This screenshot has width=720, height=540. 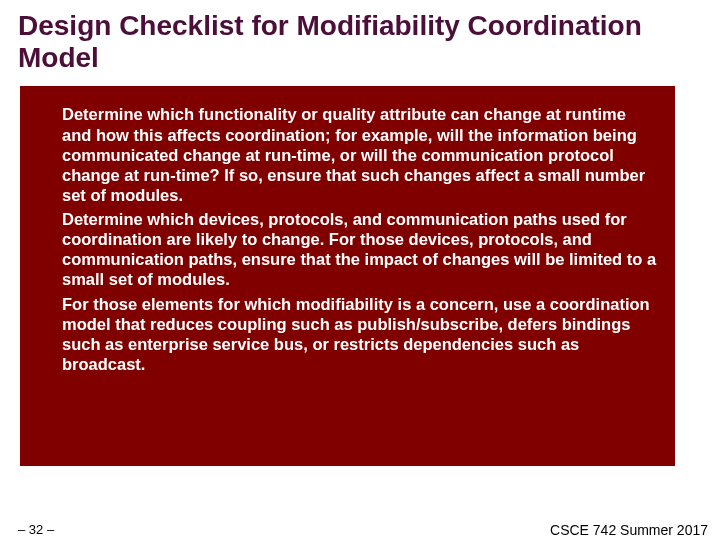 What do you see at coordinates (360, 250) in the screenshot?
I see `bullet-item: Determine which devices, protocols, and …` at bounding box center [360, 250].